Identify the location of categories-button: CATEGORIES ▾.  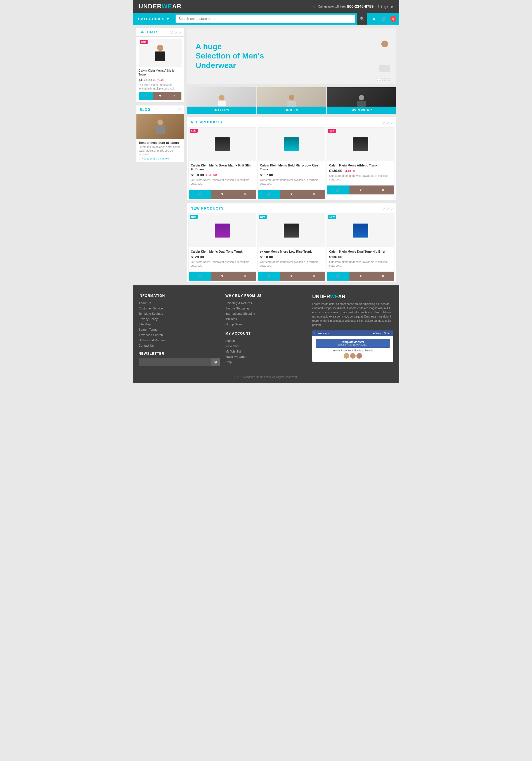
(154, 19).